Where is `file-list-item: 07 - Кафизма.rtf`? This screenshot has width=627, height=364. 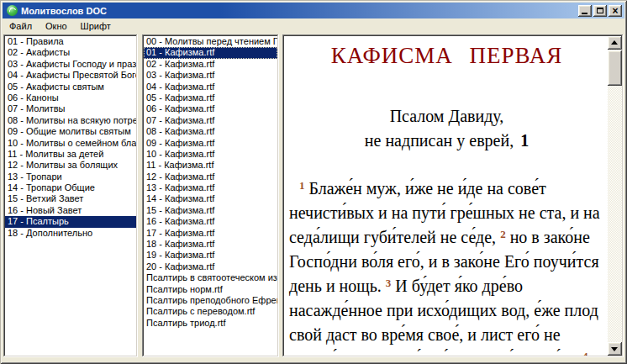
file-list-item: 07 - Кафизма.rtf is located at coordinates (210, 121).